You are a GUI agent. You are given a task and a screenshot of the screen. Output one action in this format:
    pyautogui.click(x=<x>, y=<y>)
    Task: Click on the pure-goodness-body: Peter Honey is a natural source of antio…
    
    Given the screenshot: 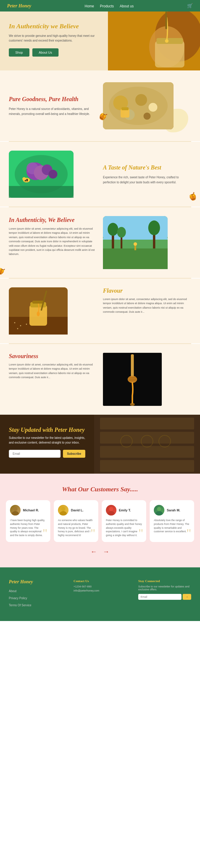 What is the action you would take?
    pyautogui.click(x=53, y=112)
    